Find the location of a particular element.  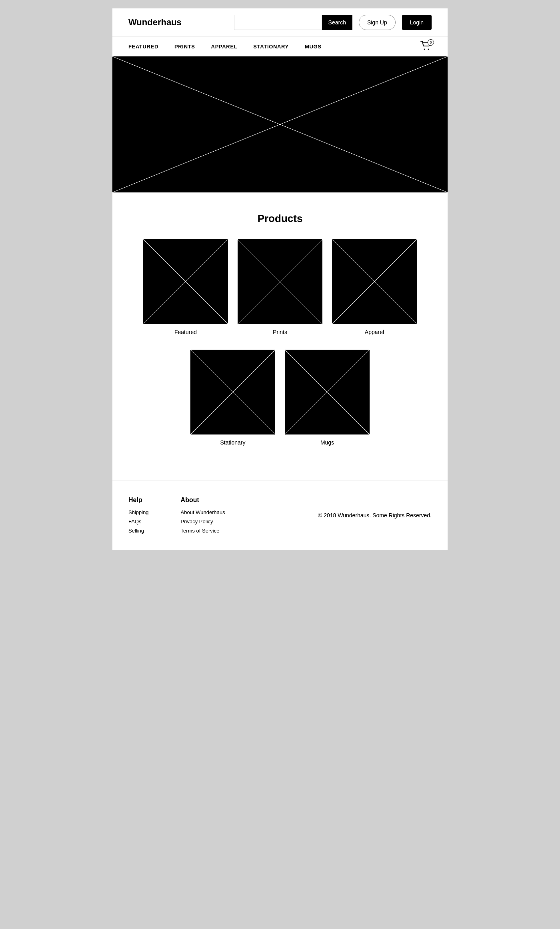

product-card-mugs: Mugs is located at coordinates (327, 398).